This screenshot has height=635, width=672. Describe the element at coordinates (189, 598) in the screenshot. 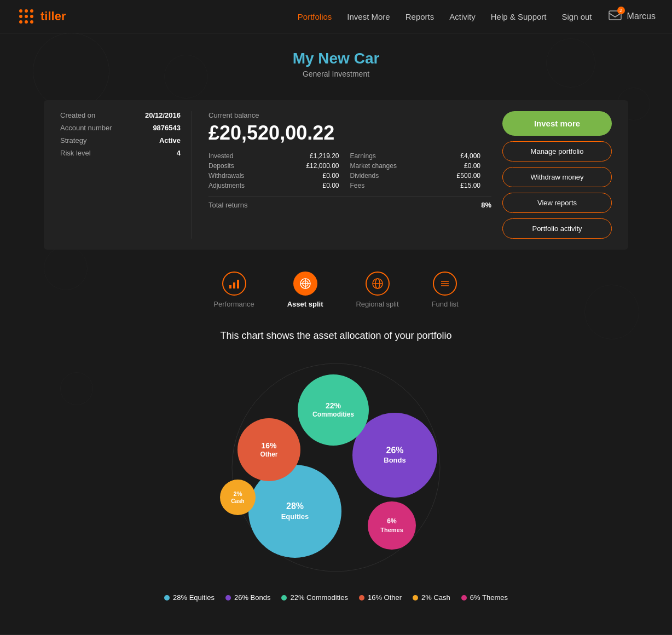

I see `legend-equities: 28% Equities` at that location.